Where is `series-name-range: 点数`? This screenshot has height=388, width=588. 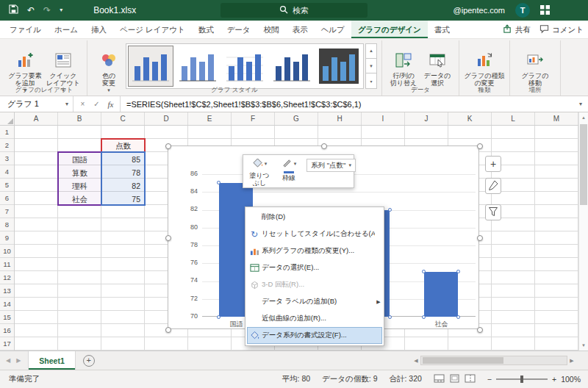 series-name-range: 点数 is located at coordinates (123, 146).